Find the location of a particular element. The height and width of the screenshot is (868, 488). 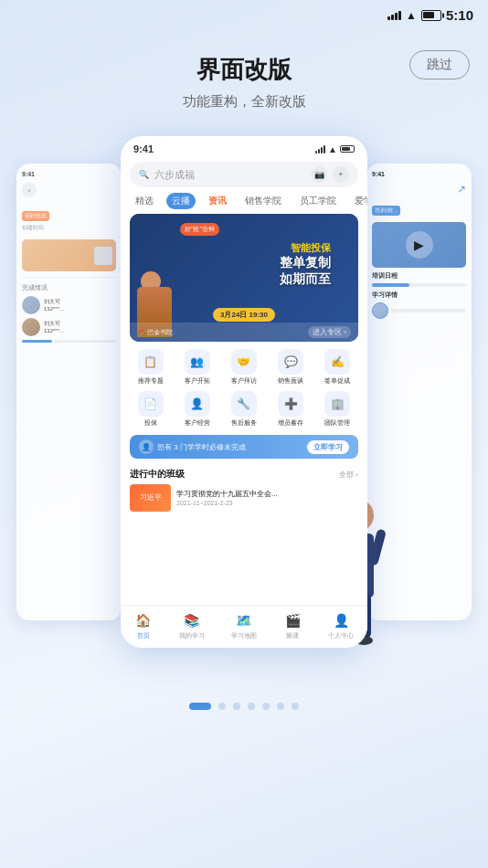

bottom-nav-video: 🎬 频课 is located at coordinates (292, 626).